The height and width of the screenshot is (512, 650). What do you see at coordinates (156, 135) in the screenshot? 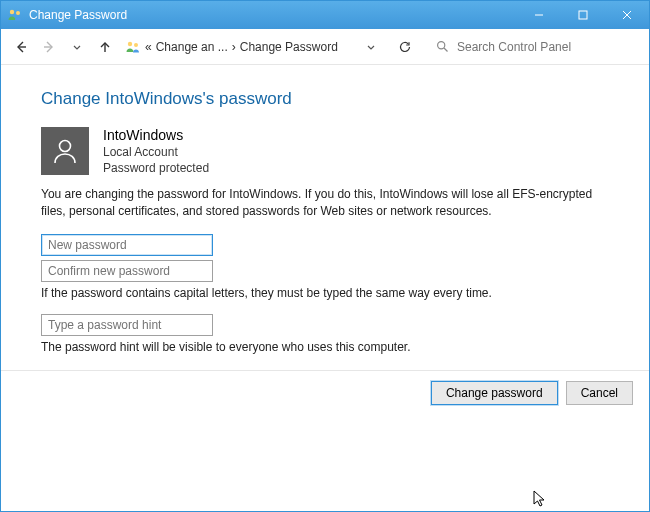
I see `user-name: IntoWindows` at bounding box center [156, 135].